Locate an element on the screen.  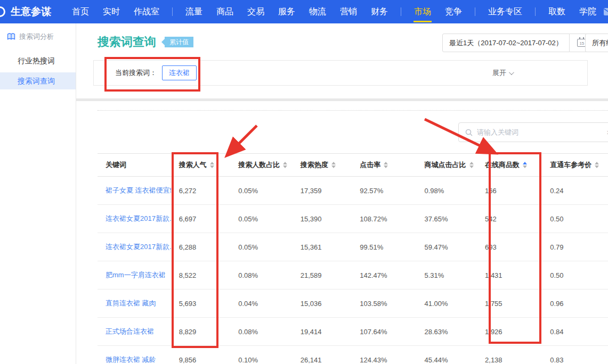
cell-search-popularity: 8,522 is located at coordinates (201, 276).